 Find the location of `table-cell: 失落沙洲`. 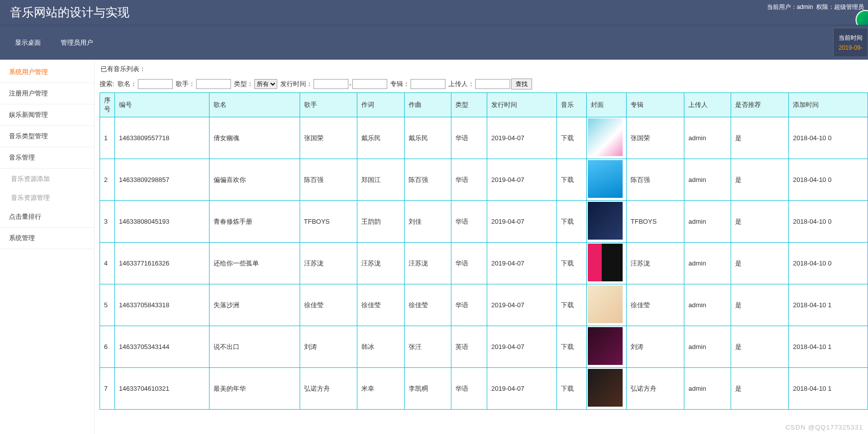

table-cell: 失落沙洲 is located at coordinates (255, 305).